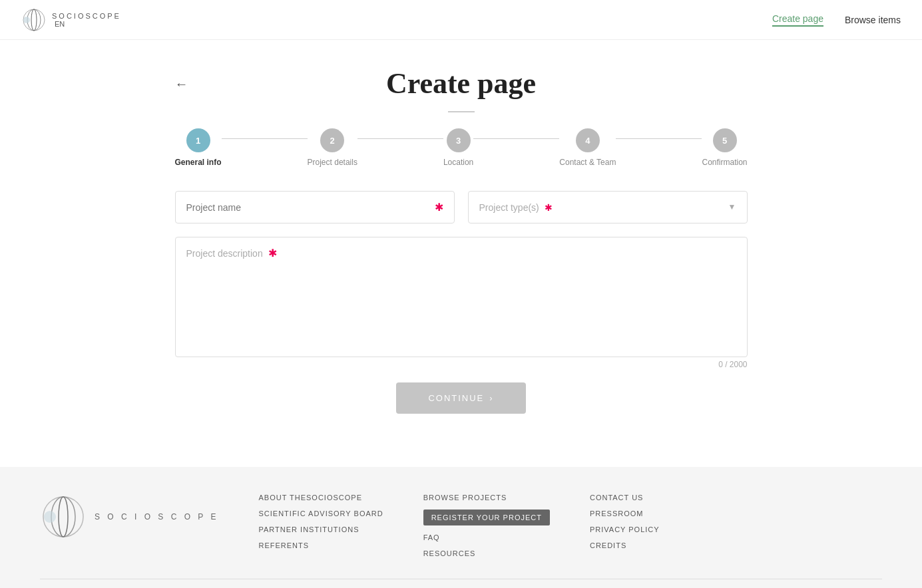  What do you see at coordinates (516, 208) in the screenshot?
I see `project-type-label: Project type(s) ✱` at bounding box center [516, 208].